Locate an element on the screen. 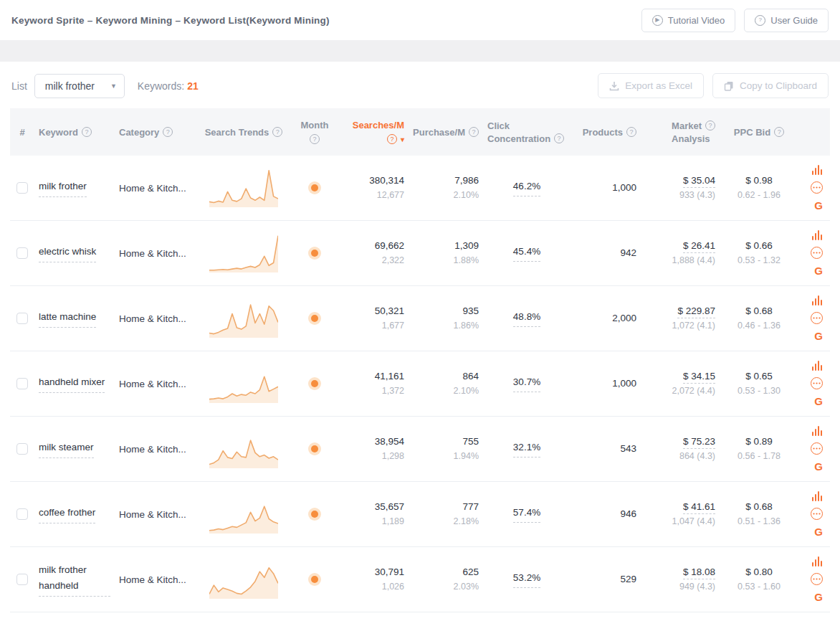  sort-desc-icon: ▾ is located at coordinates (403, 139).